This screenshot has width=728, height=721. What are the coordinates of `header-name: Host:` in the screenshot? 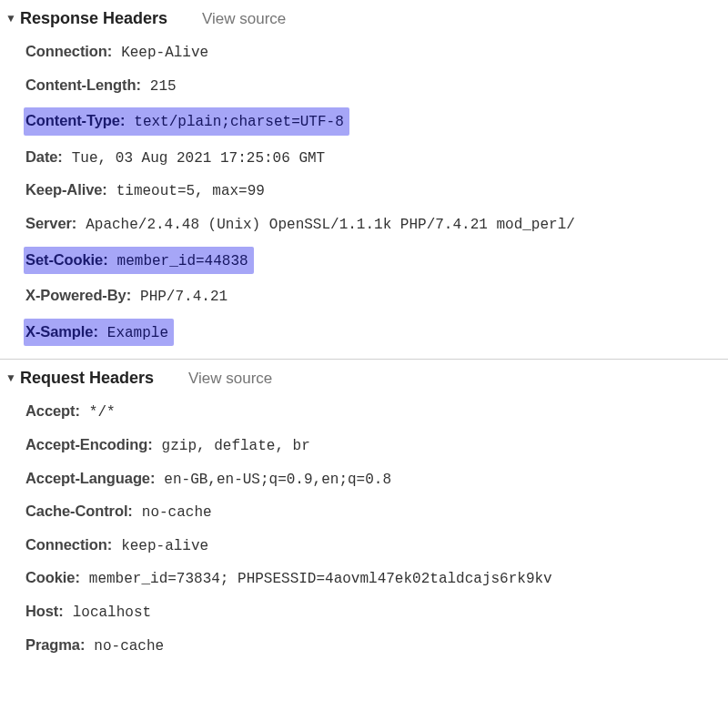 It's located at (45, 611).